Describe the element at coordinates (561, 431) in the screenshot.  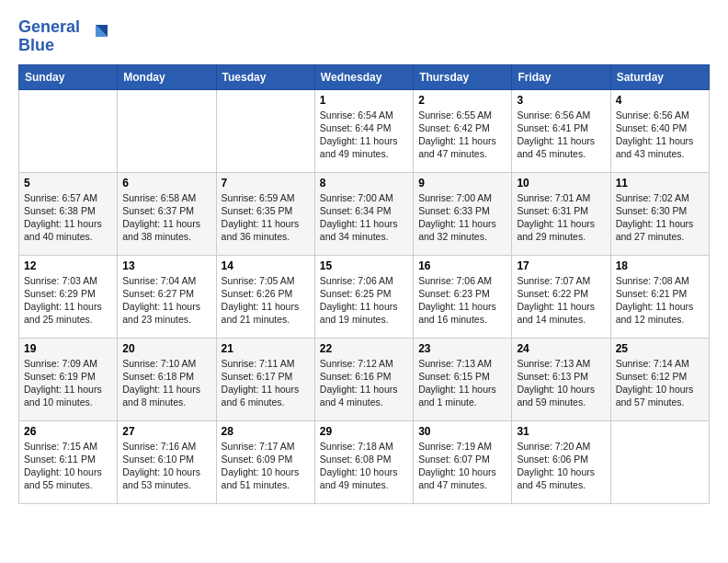
I see `day-number: 31` at that location.